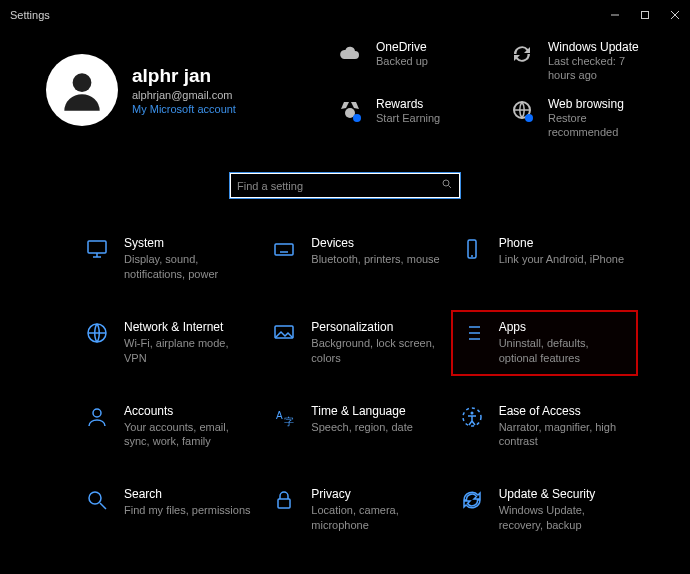 The image size is (690, 574). Describe the element at coordinates (170, 510) in the screenshot. I see `category-search: Search Find my files, permissions` at that location.